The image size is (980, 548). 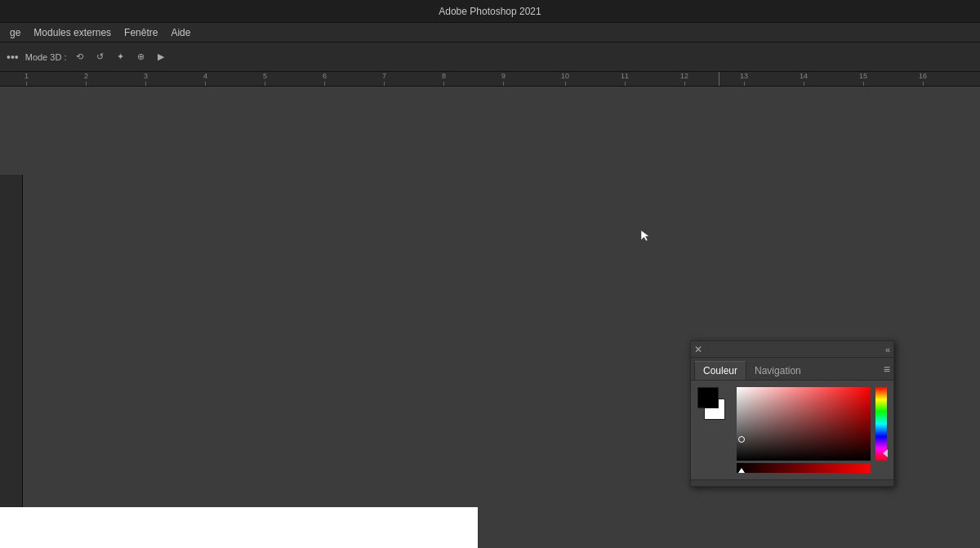 I want to click on saturation-brightness-field, so click(x=804, y=424).